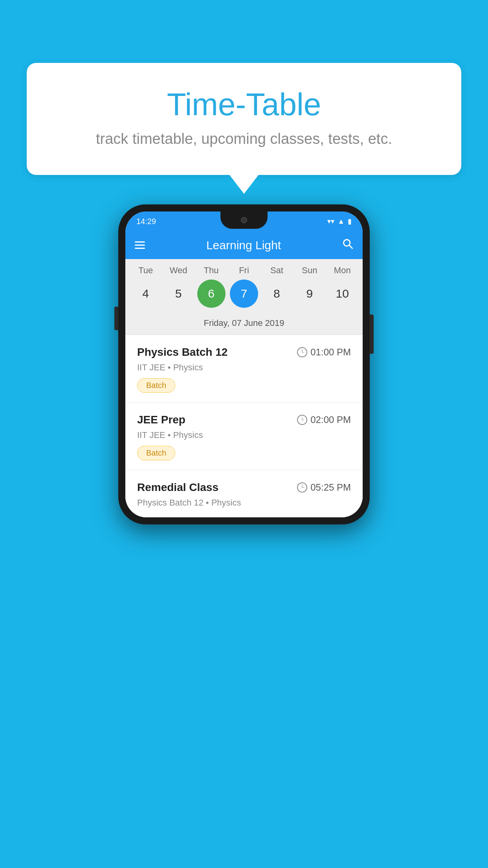 Image resolution: width=488 pixels, height=868 pixels. I want to click on status-bar: 14:29 ▾▾ ▲ ▮, so click(244, 221).